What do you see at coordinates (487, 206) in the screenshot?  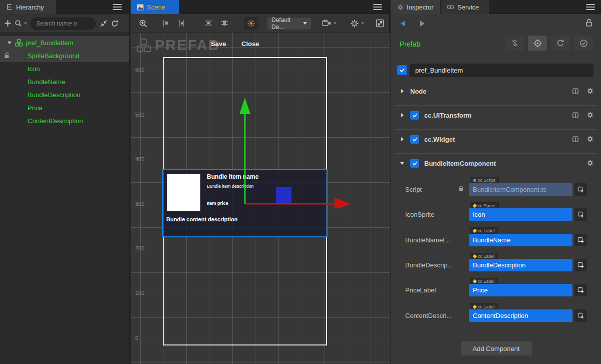 I see `type-chip-label: cc.Sprite` at bounding box center [487, 206].